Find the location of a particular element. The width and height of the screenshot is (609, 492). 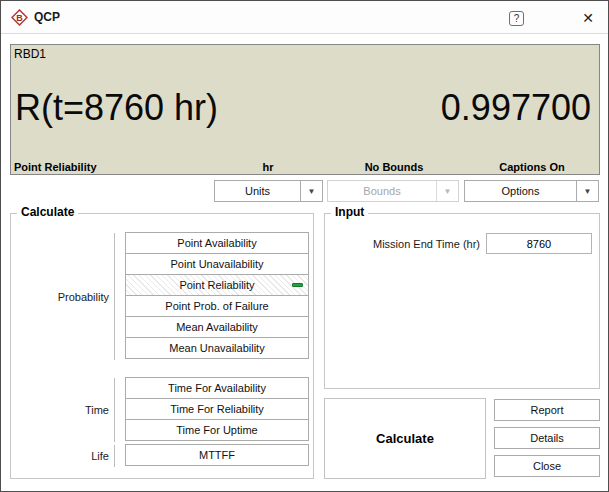

section-label-probability: Probability is located at coordinates (60, 297).